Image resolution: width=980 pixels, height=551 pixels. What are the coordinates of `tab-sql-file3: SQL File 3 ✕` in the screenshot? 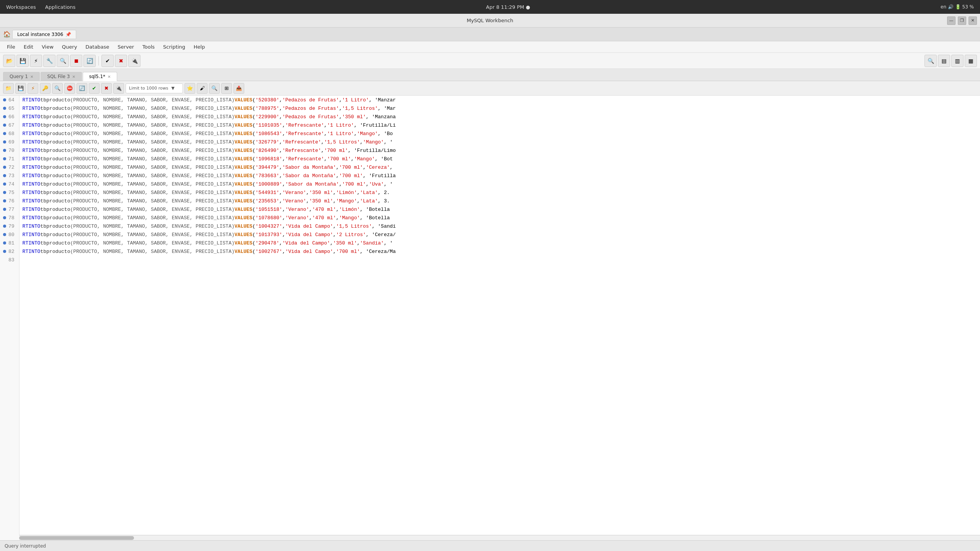 It's located at (61, 77).